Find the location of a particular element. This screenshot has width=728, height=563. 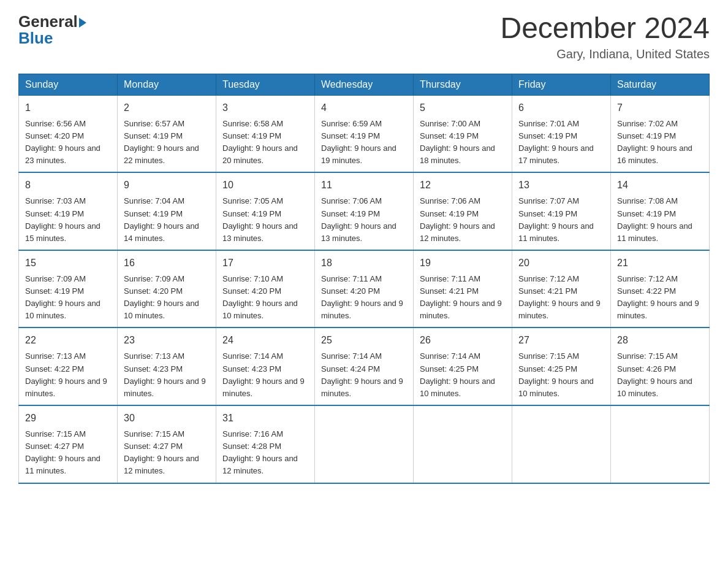

day-number: 18 is located at coordinates (364, 263).